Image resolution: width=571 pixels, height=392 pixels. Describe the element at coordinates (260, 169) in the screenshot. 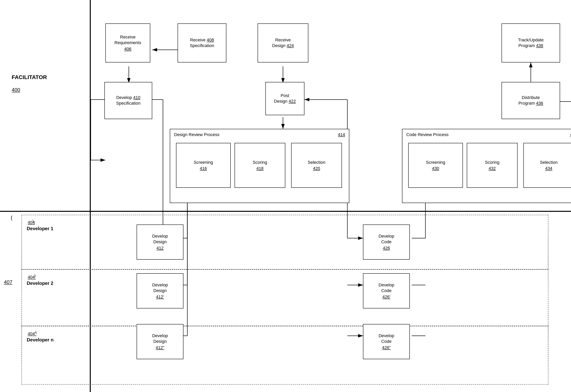

I see `scoring-418-num: 418` at that location.